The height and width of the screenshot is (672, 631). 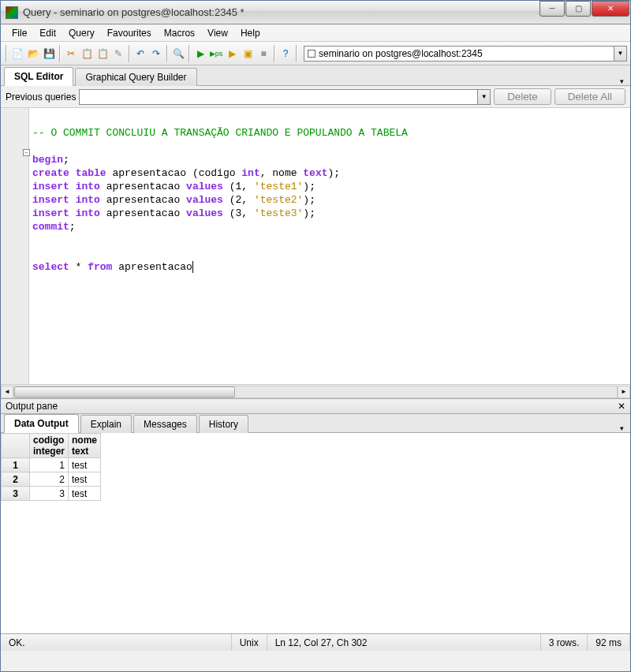 What do you see at coordinates (248, 54) in the screenshot?
I see `explain-icon: ▣` at bounding box center [248, 54].